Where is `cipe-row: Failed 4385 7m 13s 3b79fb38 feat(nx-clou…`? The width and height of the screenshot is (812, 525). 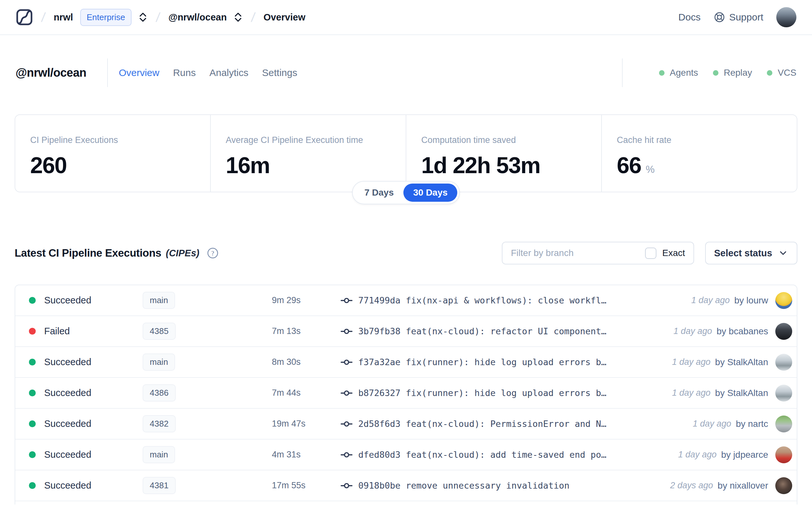 cipe-row: Failed 4385 7m 13s 3b79fb38 feat(nx-clou… is located at coordinates (406, 331).